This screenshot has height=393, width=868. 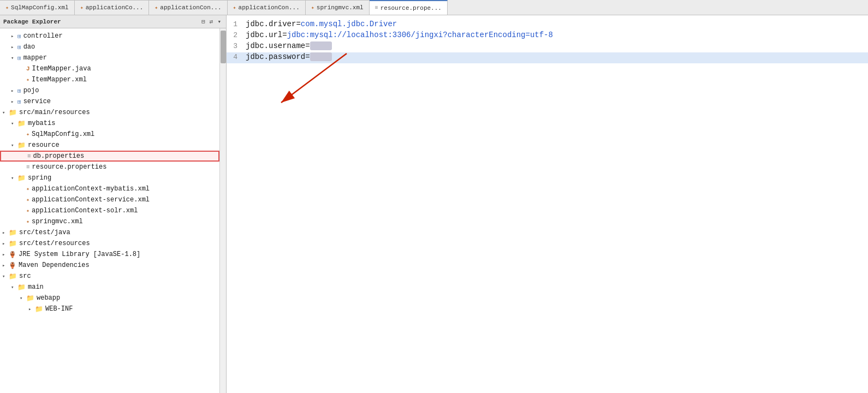 What do you see at coordinates (110, 69) in the screenshot?
I see `tree-node-itemmapper-java: JItemMapper.java` at bounding box center [110, 69].